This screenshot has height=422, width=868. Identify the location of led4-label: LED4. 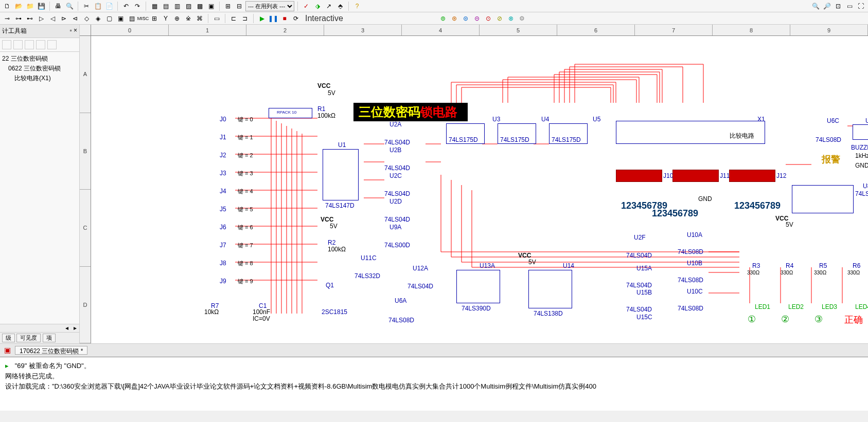
(861, 307).